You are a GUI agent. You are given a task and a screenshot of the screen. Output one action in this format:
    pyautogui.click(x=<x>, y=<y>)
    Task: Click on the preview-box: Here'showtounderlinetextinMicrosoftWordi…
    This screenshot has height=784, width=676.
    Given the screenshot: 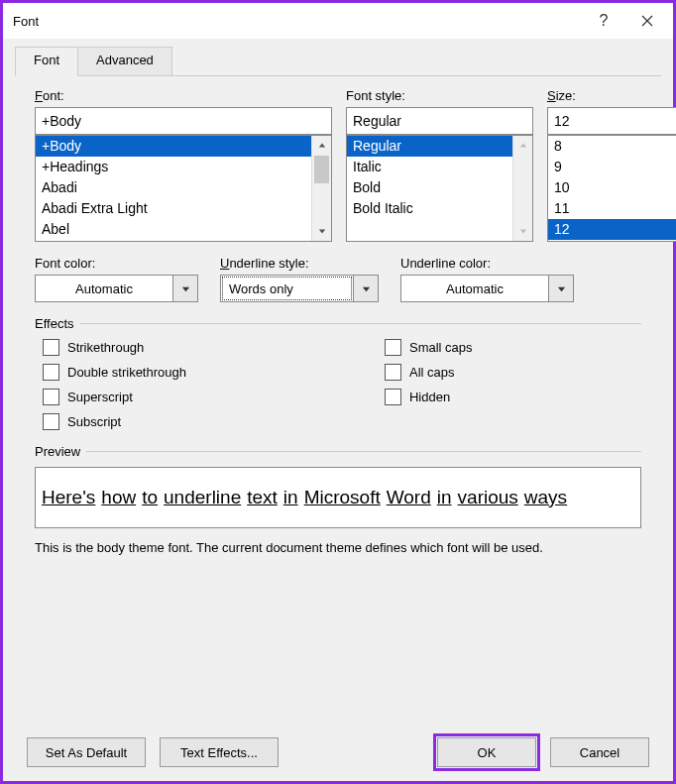 What is the action you would take?
    pyautogui.click(x=338, y=498)
    